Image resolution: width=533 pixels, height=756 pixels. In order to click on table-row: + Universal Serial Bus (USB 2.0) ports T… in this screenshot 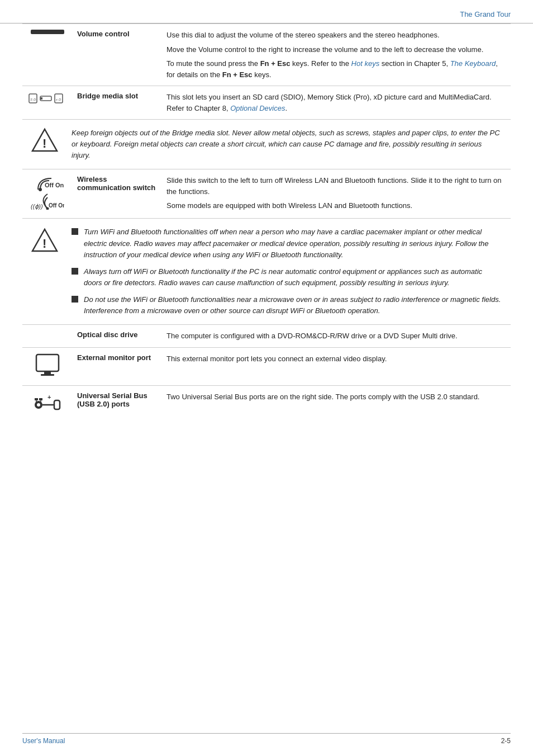, I will do `click(266, 405)`.